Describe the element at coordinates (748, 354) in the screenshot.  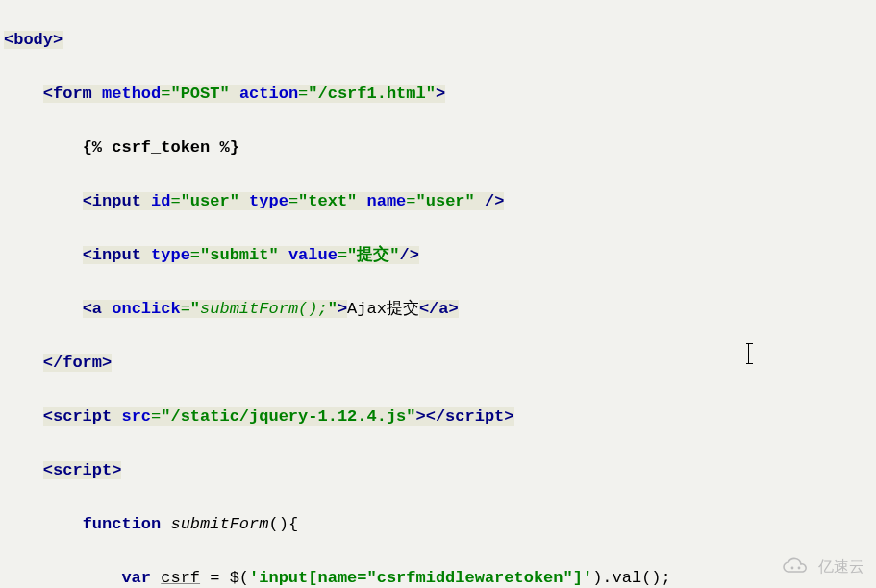
I see `text-cursor-icon` at that location.